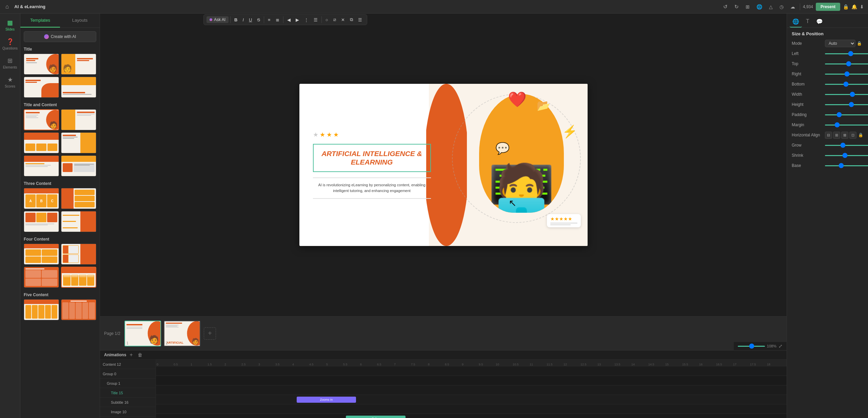  Describe the element at coordinates (846, 64) in the screenshot. I see `top-slider` at that location.